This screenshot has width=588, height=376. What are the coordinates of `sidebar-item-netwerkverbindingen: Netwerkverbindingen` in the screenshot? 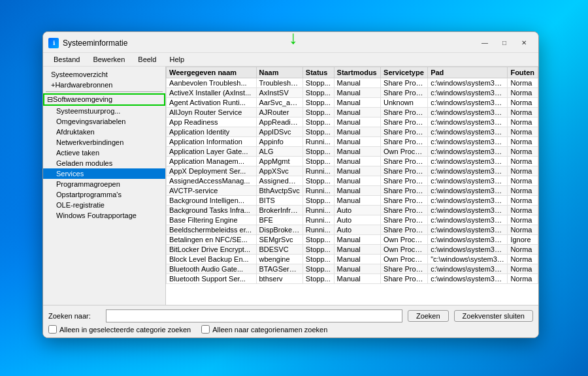 It's located at (105, 142).